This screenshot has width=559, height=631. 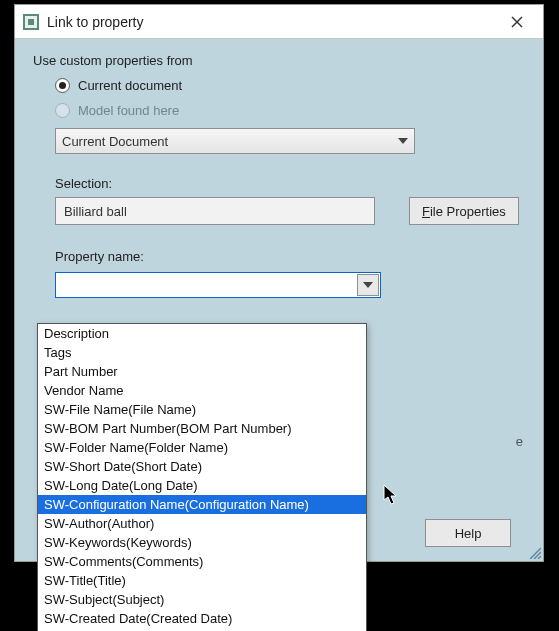 I want to click on document-combo: Current Document, so click(x=235, y=141).